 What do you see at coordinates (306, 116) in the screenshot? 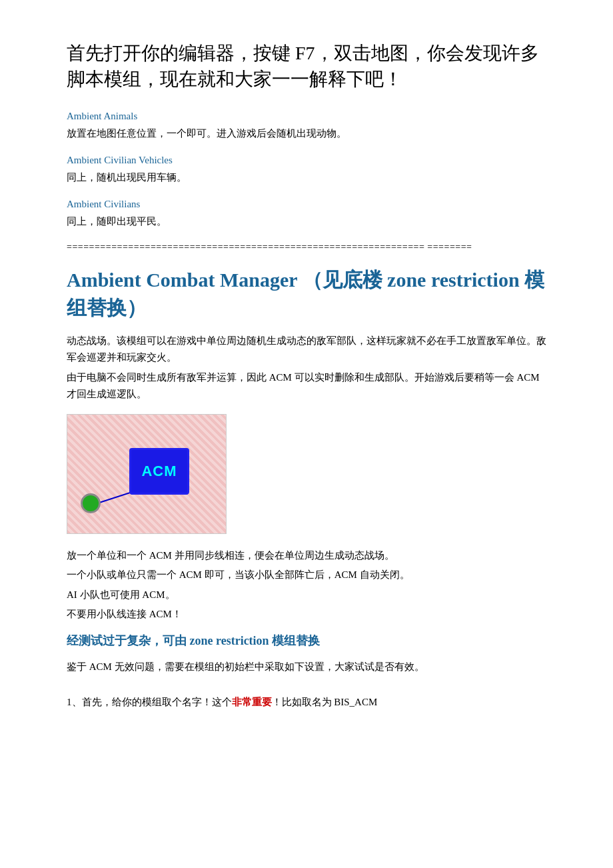
I see `ambient-animals-title: Ambient Animals` at bounding box center [306, 116].